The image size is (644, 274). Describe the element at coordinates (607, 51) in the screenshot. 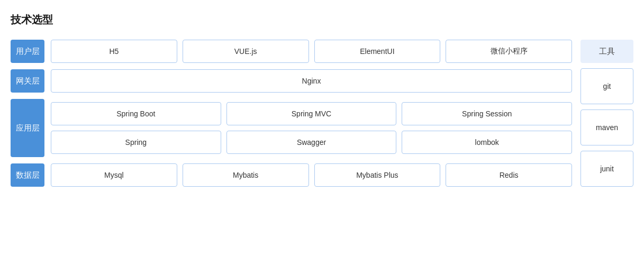

I see `tools-header: 工具` at that location.